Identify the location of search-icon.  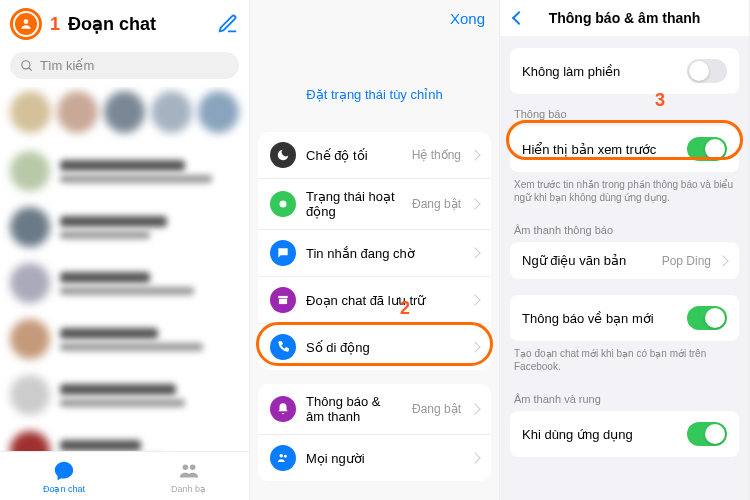
(27, 66).